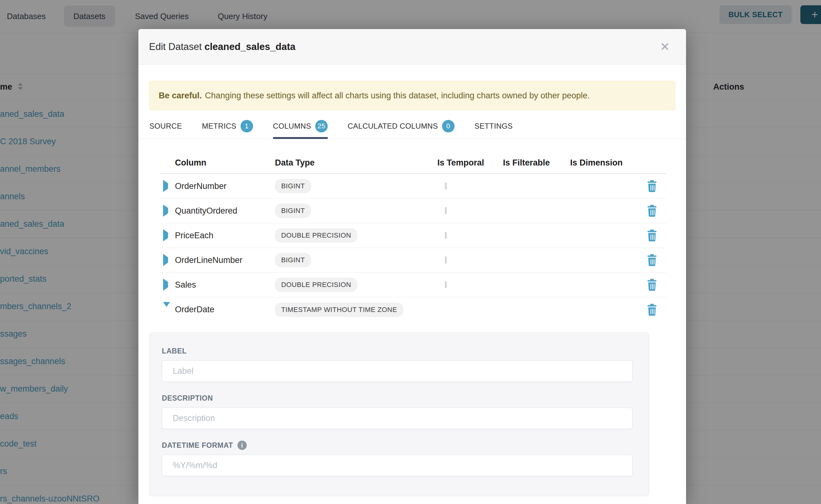 The width and height of the screenshot is (821, 504). Describe the element at coordinates (227, 128) in the screenshot. I see `tab-metrics: METRICS 1` at that location.